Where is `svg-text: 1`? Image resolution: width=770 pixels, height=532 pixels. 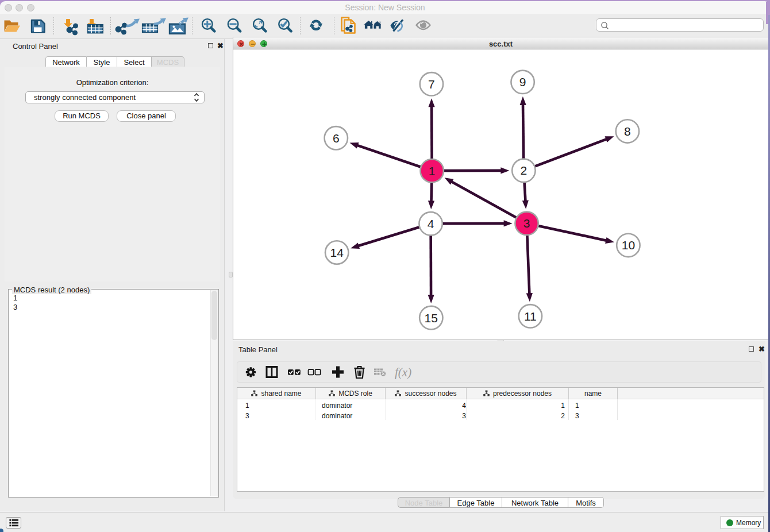
svg-text: 1 is located at coordinates (432, 171).